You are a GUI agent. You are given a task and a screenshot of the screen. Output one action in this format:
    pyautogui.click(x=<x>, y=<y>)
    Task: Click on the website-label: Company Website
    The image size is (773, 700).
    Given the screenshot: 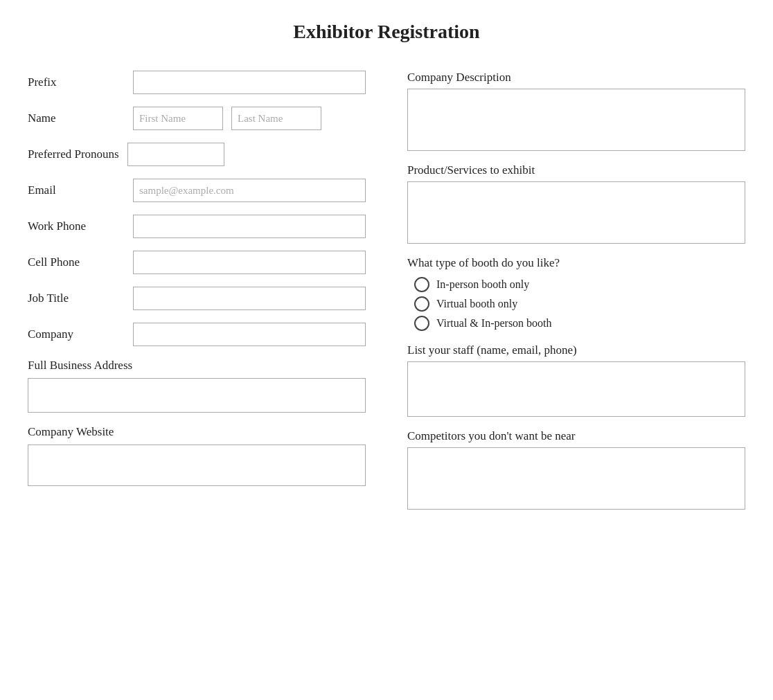 What is the action you would take?
    pyautogui.click(x=197, y=432)
    